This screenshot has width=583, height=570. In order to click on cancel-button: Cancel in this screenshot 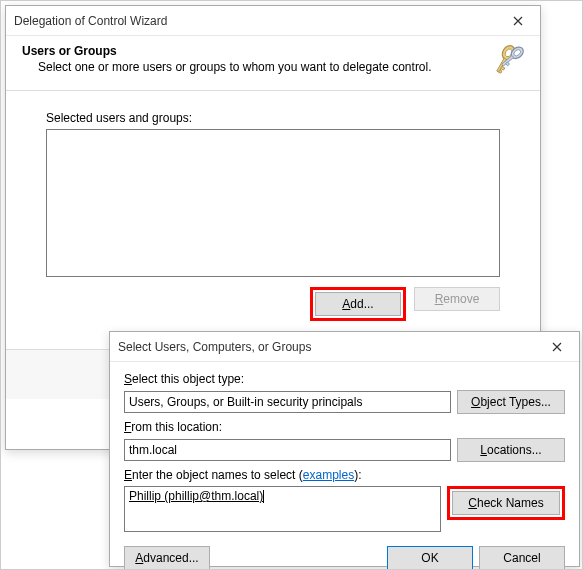, I will do `click(522, 558)`.